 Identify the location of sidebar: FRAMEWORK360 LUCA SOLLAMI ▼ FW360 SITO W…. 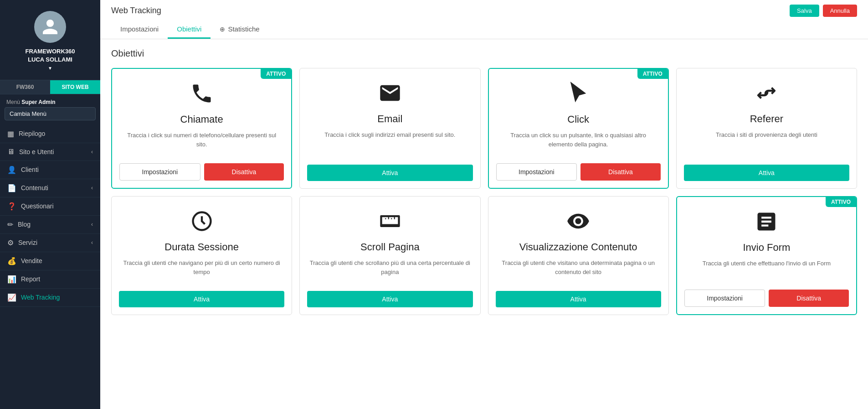
(50, 204).